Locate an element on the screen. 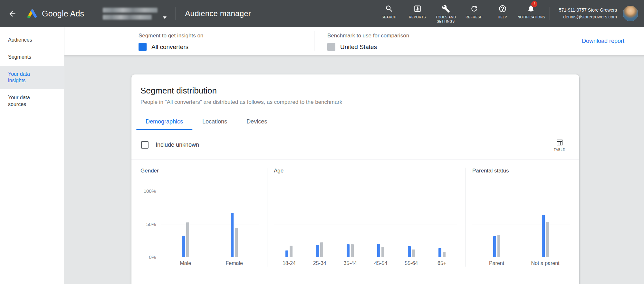 This screenshot has width=644, height=284. category-label: Male is located at coordinates (186, 263).